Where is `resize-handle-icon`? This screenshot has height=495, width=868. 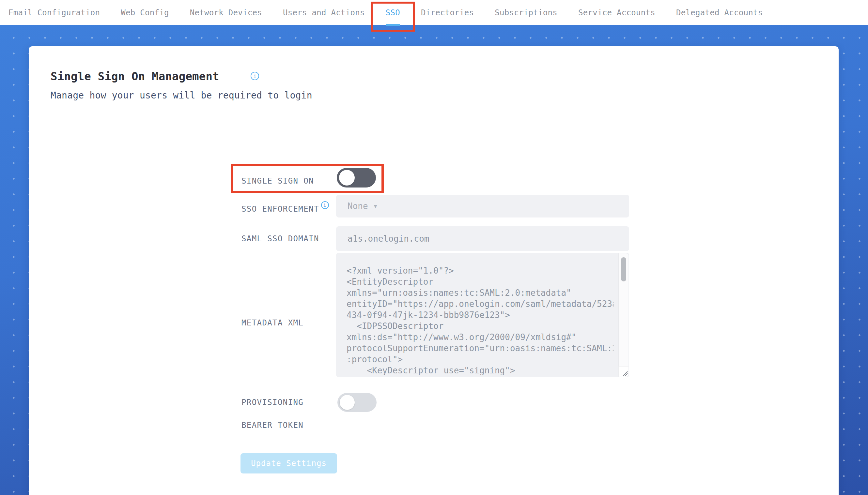 resize-handle-icon is located at coordinates (623, 372).